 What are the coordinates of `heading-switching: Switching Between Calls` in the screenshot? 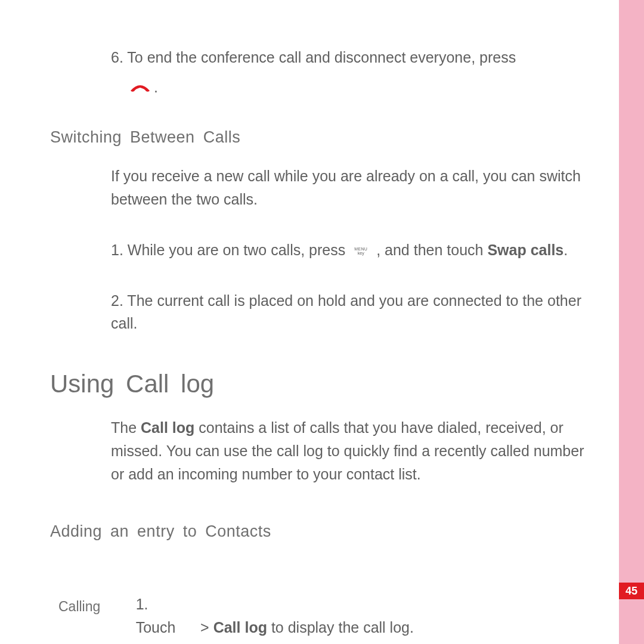 It's located at (324, 137).